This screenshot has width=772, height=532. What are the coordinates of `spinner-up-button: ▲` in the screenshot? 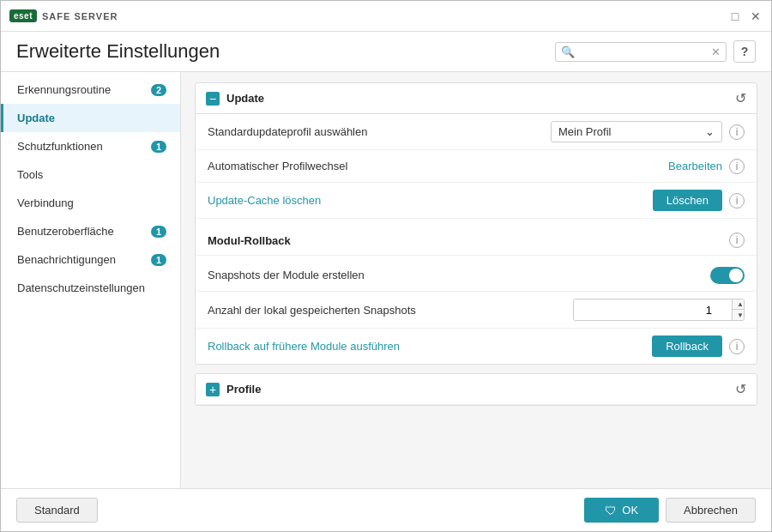 It's located at (739, 305).